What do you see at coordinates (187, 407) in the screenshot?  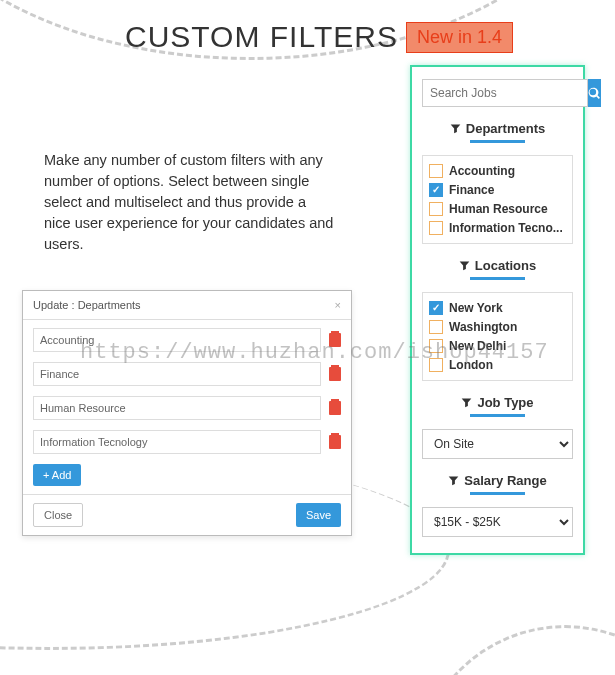 I see `modal-body: + Add` at bounding box center [187, 407].